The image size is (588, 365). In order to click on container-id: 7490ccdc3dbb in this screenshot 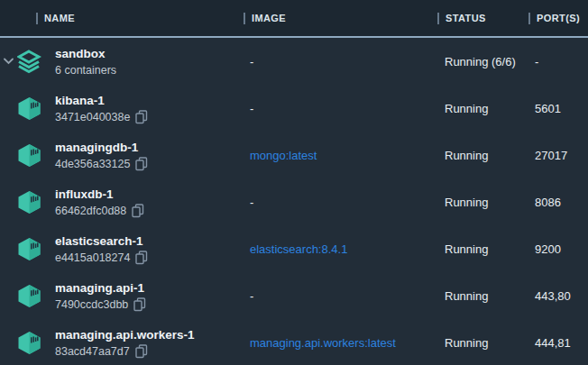, I will do `click(92, 305)`.